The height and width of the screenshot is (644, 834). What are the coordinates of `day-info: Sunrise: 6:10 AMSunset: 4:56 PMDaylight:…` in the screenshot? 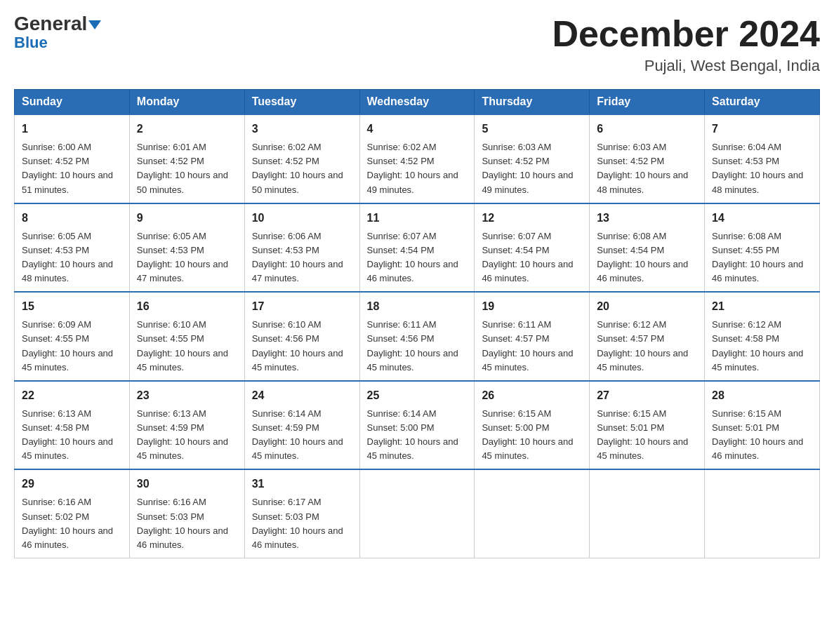 It's located at (298, 345).